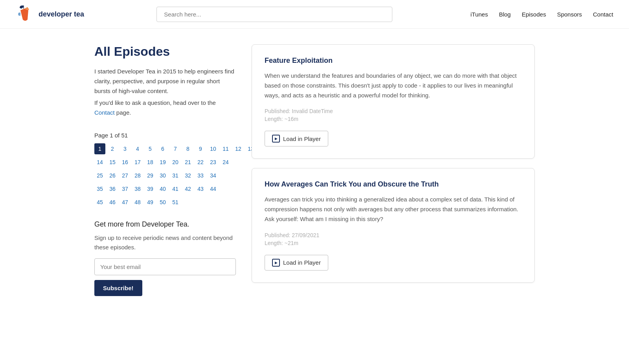  I want to click on page-num-3: 3, so click(125, 149).